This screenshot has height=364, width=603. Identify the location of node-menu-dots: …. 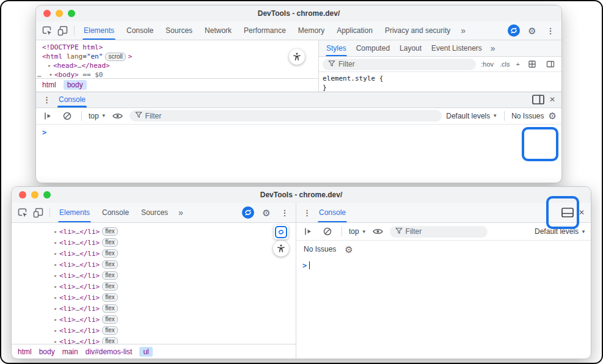
(42, 75).